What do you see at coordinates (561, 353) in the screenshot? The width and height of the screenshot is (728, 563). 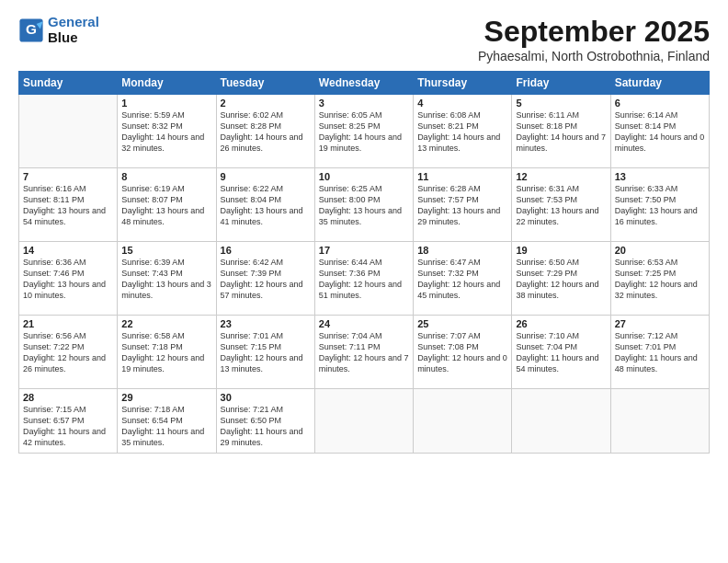 I see `cell-info: Sunrise: 7:10 AMSunset: 7:04 PMDaylight:…` at bounding box center [561, 353].